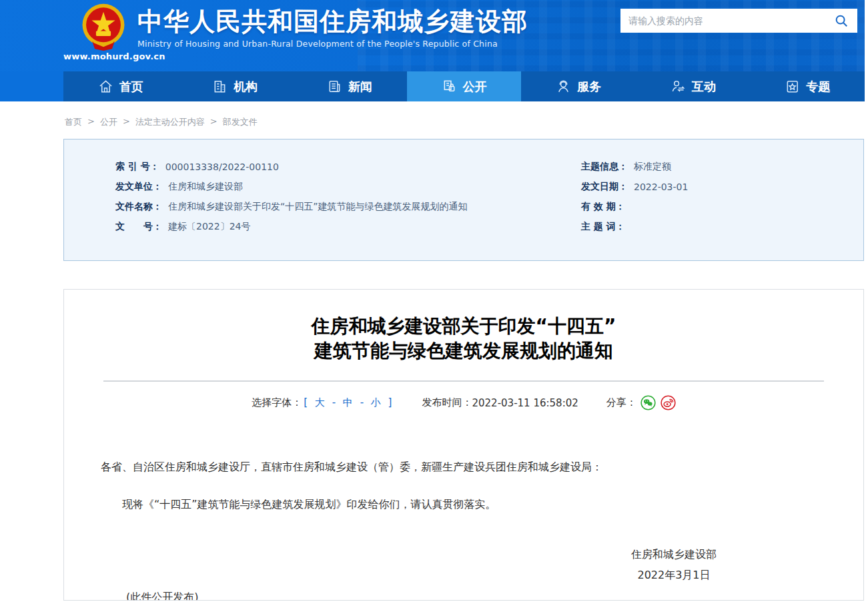 This screenshot has height=602, width=868. Describe the element at coordinates (807, 87) in the screenshot. I see `nav-item-topic: 专题` at that location.